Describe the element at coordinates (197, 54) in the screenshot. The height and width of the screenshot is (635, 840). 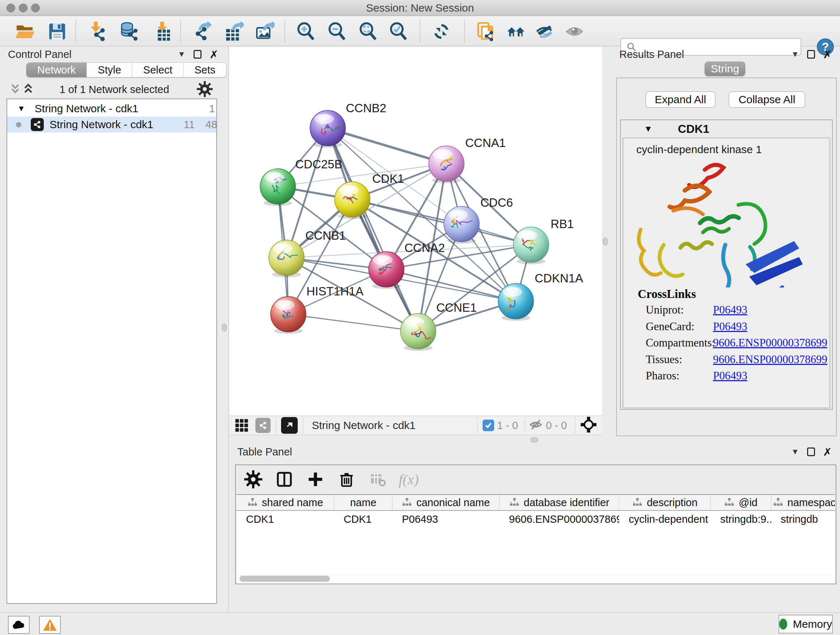
I see `panel-float-icon` at that location.